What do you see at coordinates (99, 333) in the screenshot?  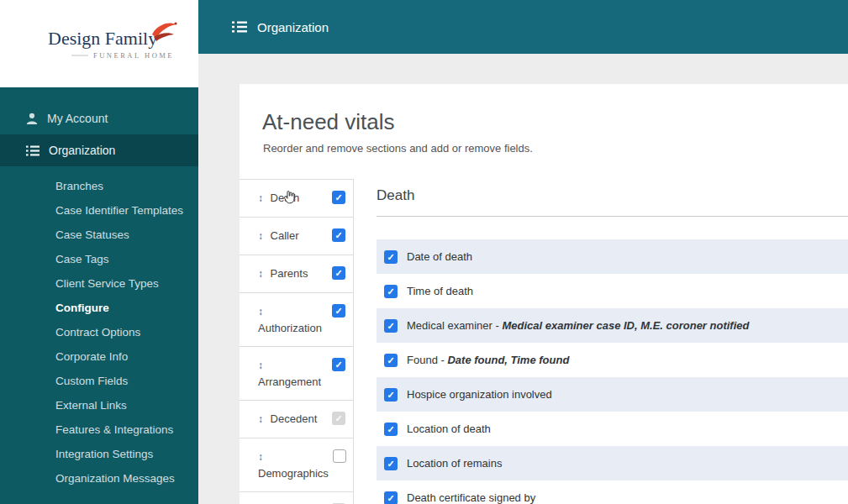 I see `sidebar-subitems: BranchesCase Identifier TemplatesCase St…` at bounding box center [99, 333].